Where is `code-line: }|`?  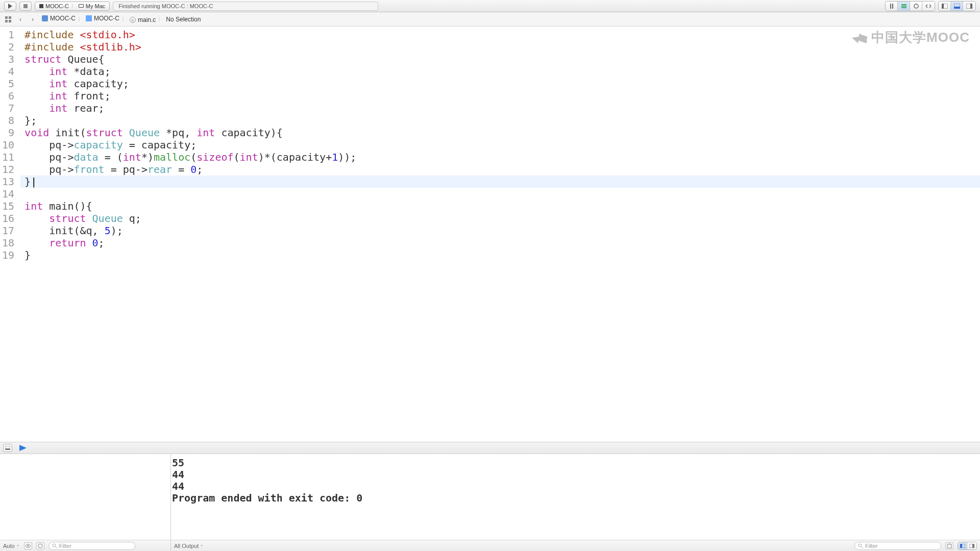 code-line: }| is located at coordinates (500, 182).